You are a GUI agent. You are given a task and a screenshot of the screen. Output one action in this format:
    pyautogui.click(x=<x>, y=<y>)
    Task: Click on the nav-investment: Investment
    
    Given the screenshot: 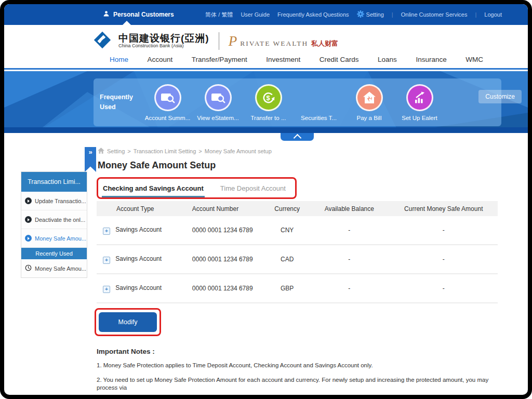 What is the action you would take?
    pyautogui.click(x=283, y=59)
    